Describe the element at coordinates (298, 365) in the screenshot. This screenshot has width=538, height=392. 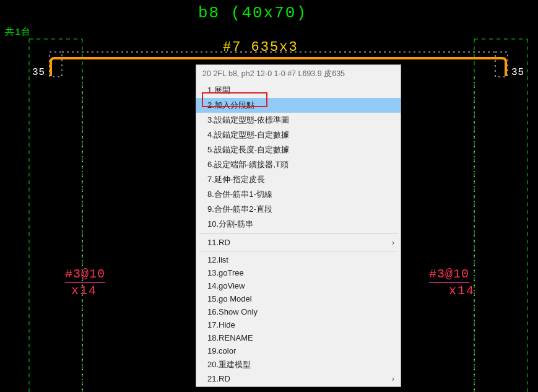
I see `menu-item-rebuild-model: 20.重建模型` at that location.